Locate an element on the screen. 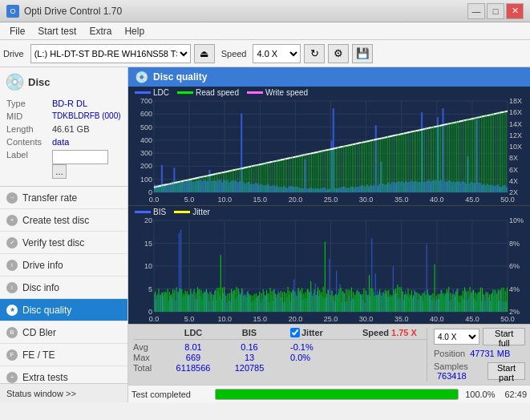 This screenshot has height=420, width=530. position-label: Position is located at coordinates (449, 353).